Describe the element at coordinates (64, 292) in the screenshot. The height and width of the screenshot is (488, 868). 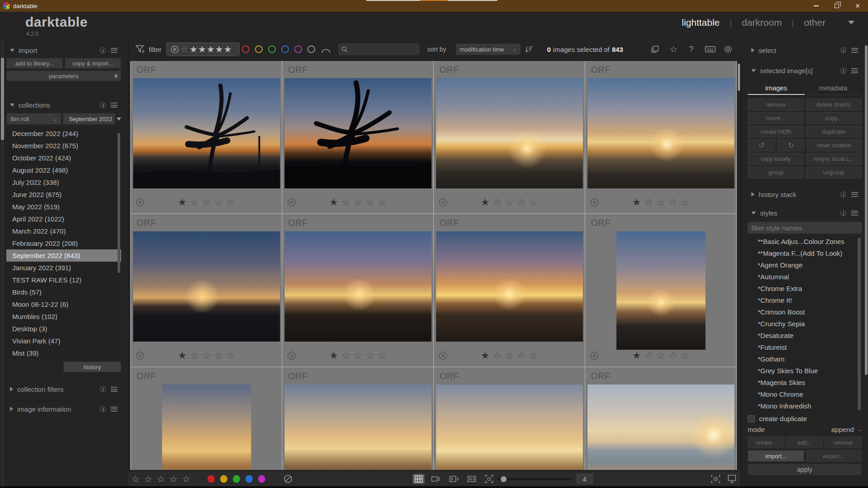
I see `collection-item: Birds (57)` at that location.